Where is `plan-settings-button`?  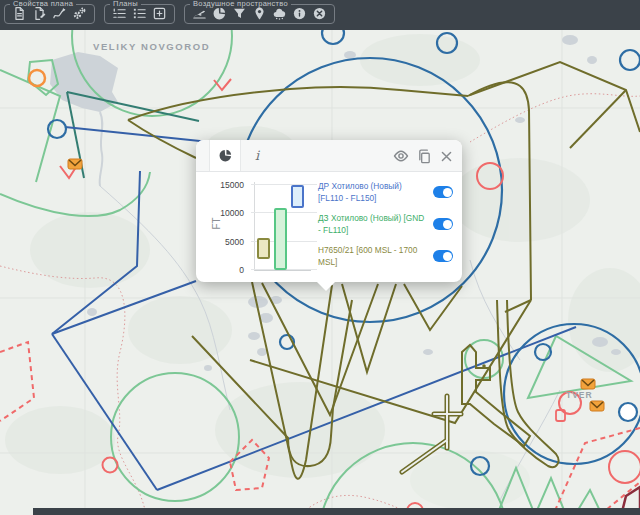
plan-settings-button is located at coordinates (80, 14).